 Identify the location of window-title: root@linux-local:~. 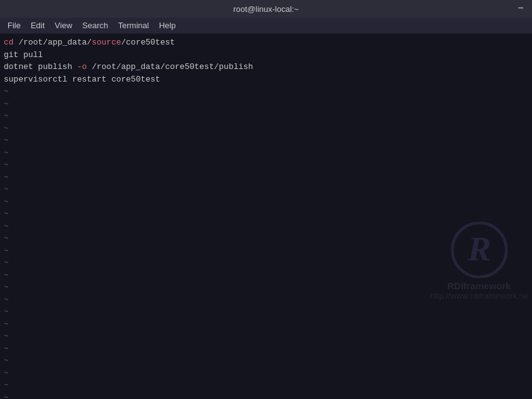
(266, 9).